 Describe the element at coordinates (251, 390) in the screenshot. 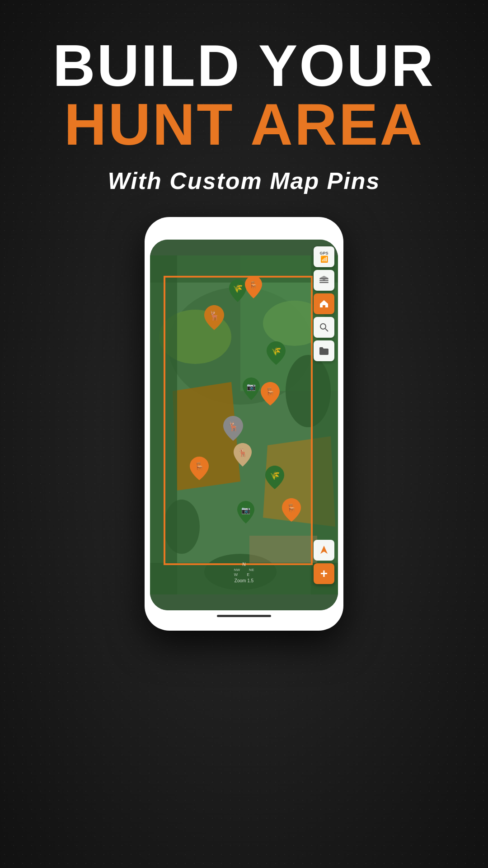

I see `map-pin-5: 📷` at that location.